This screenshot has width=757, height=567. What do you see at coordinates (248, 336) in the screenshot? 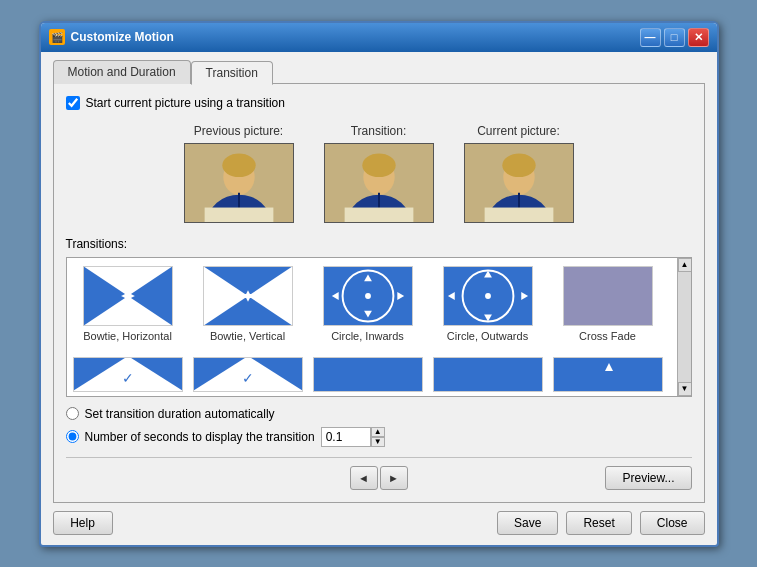
I see `bowtie-v-name: Bowtie, Vertical` at bounding box center [248, 336].